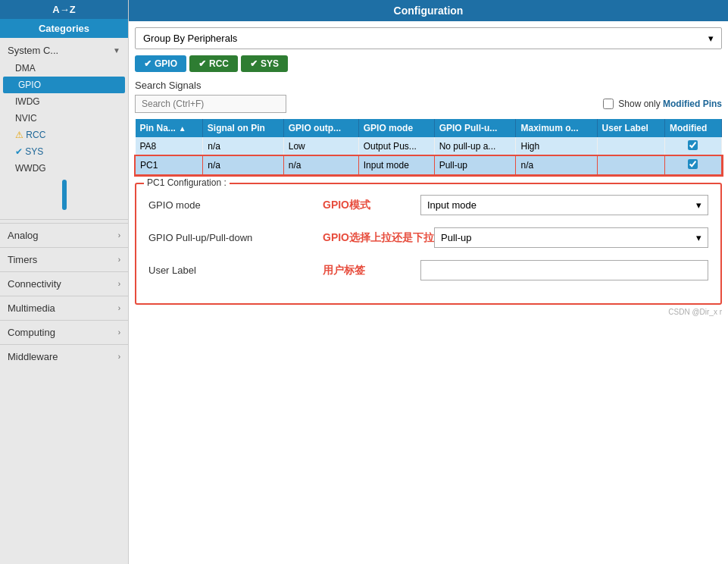  Describe the element at coordinates (120, 284) in the screenshot. I see `sidebar-connectivity-chevron: ›` at that location.